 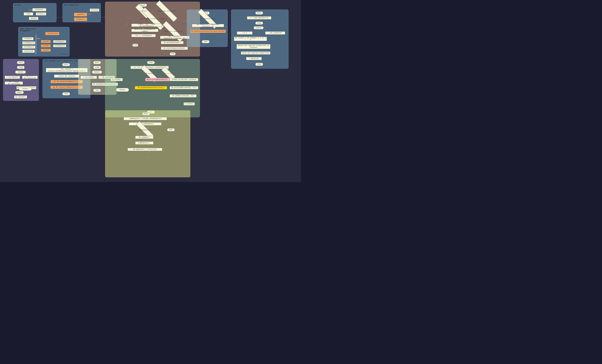 What do you see at coordinates (21, 72) in the screenshot?
I see `resetter-select-node: Select` at bounding box center [21, 72].